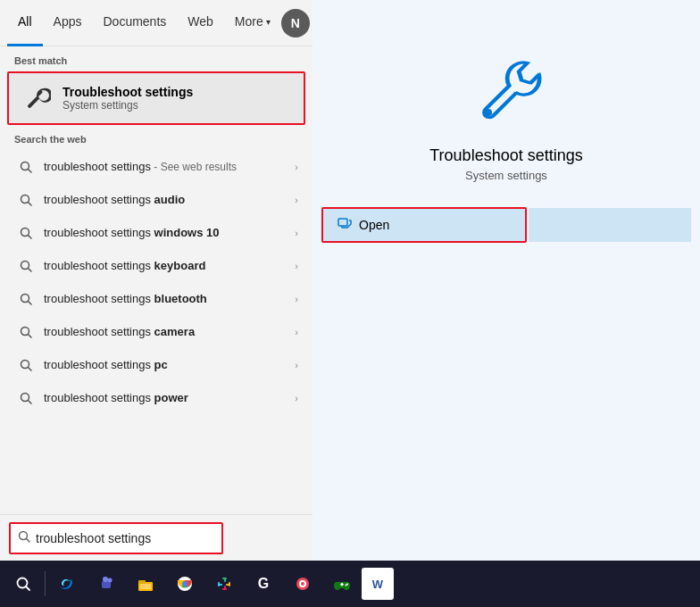 The width and height of the screenshot is (700, 607). What do you see at coordinates (374, 225) in the screenshot?
I see `open-button-label: Open` at bounding box center [374, 225].